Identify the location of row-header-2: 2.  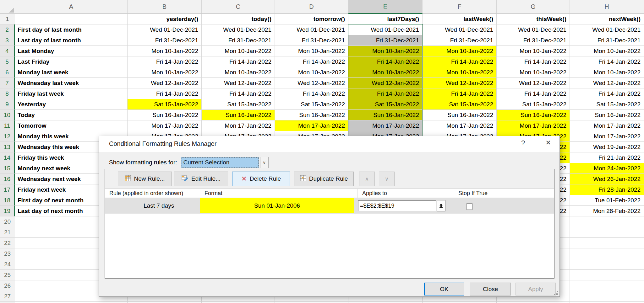
(8, 30).